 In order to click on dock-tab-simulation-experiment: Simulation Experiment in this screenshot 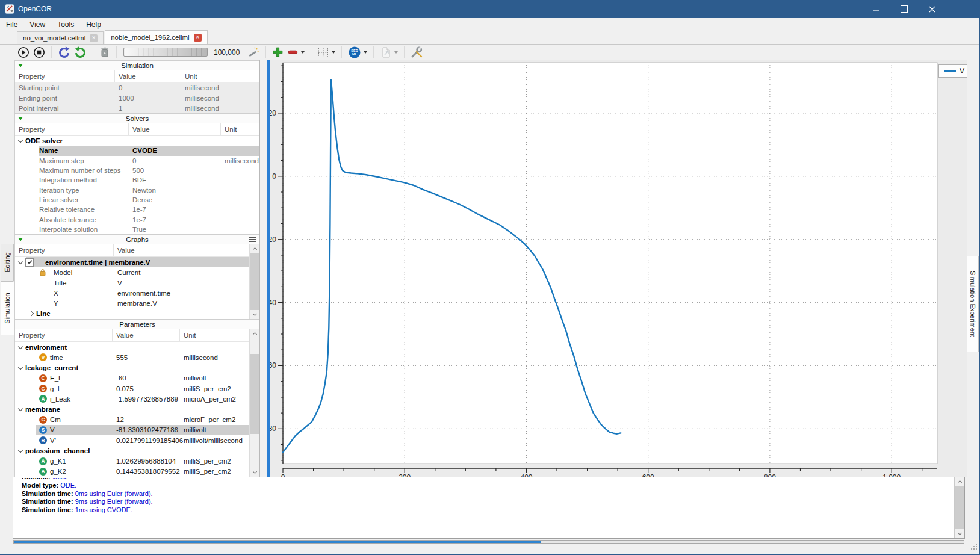, I will do `click(973, 304)`.